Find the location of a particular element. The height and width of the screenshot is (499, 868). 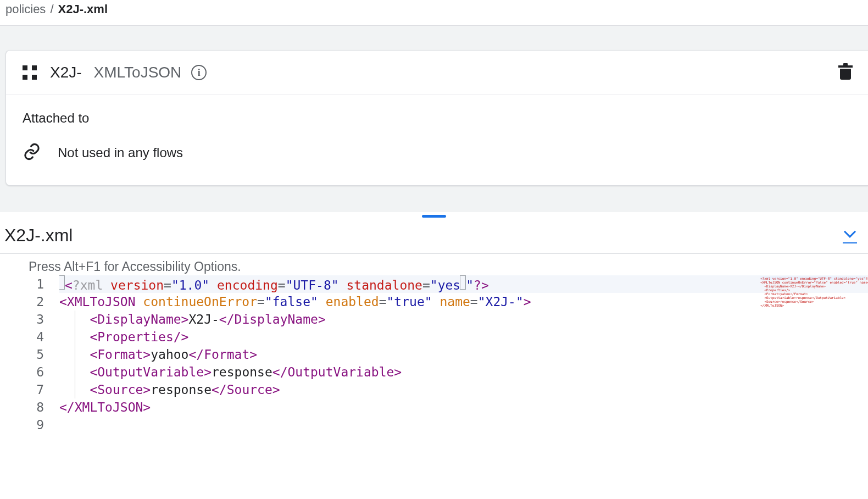

breadcrumb-current: X2J-.xml is located at coordinates (84, 9).